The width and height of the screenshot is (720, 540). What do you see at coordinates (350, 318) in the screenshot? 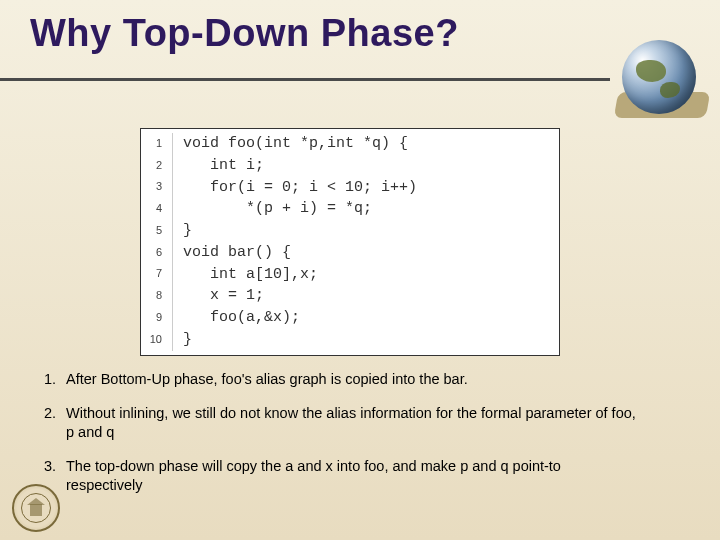
I see `code-line: 9 foo(a,&x);` at bounding box center [350, 318].